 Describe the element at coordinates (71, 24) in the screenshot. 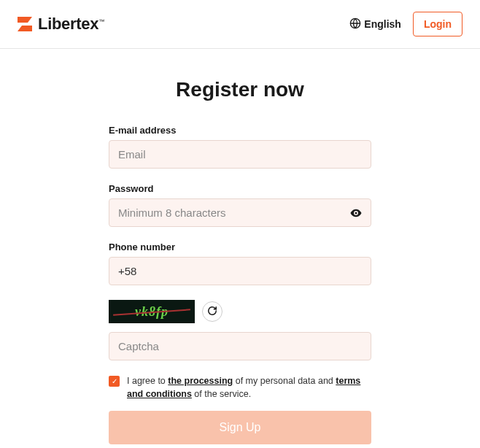

I see `brand-name: Libertex™` at that location.